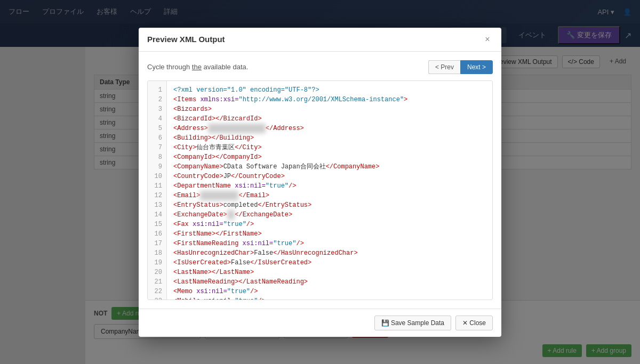  What do you see at coordinates (330, 176) in the screenshot?
I see `code-line: <CountryCode>JP</CountryCode>` at bounding box center [330, 176].